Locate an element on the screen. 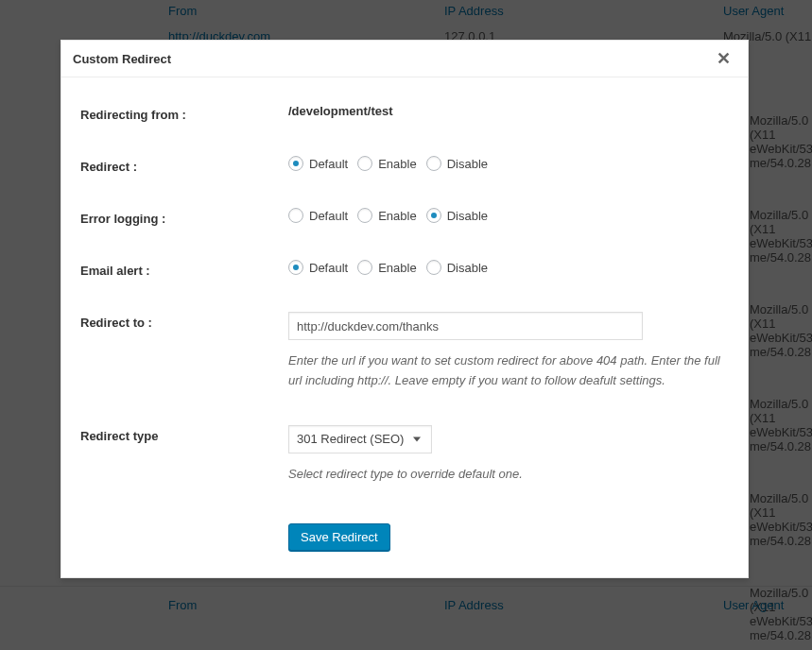 This screenshot has width=812, height=650. errorlog-disable-option: Disable is located at coordinates (458, 215).